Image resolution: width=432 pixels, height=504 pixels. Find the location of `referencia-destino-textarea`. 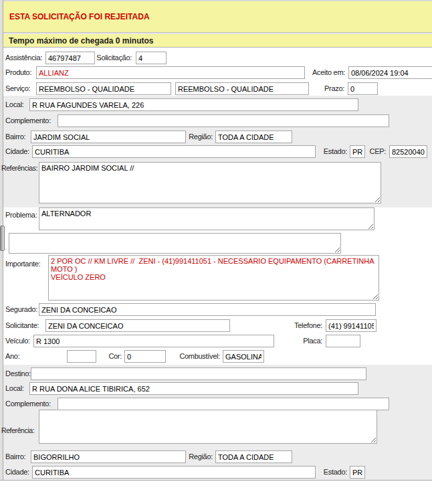

referencia-destino-textarea is located at coordinates (208, 427).